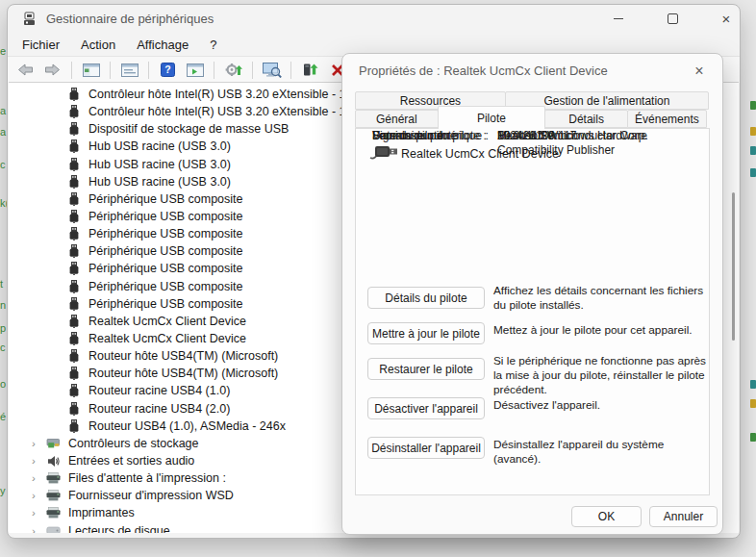  Describe the element at coordinates (3, 491) in the screenshot. I see `background-text-fragment: y` at that location.